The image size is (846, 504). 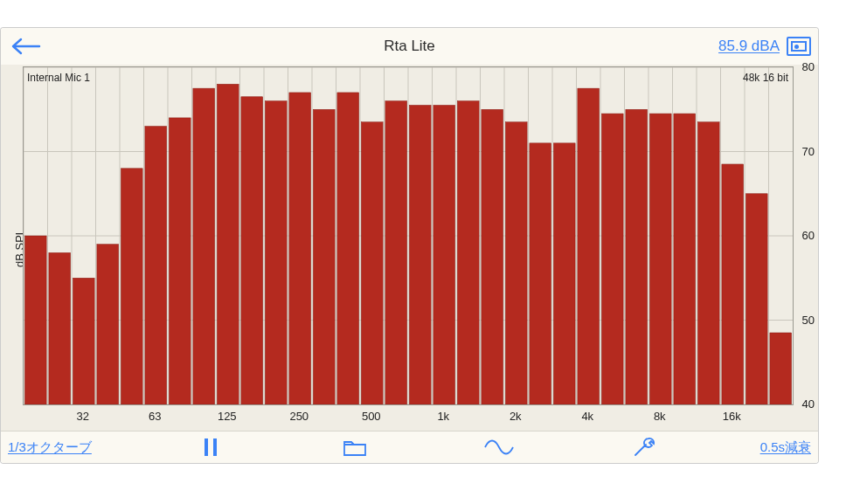 What do you see at coordinates (155, 416) in the screenshot?
I see `x-tick: 63` at bounding box center [155, 416].